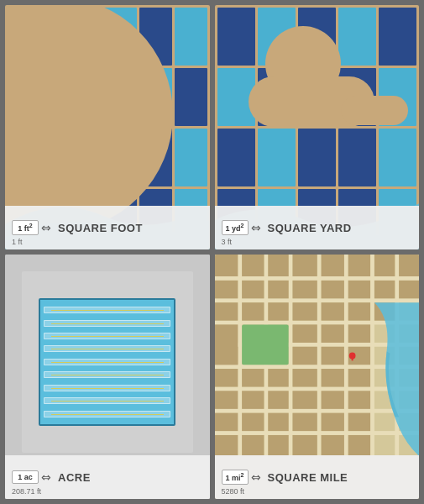 The height and width of the screenshot is (504, 424). What do you see at coordinates (107, 362) in the screenshot?
I see `acre-field` at bounding box center [107, 362].